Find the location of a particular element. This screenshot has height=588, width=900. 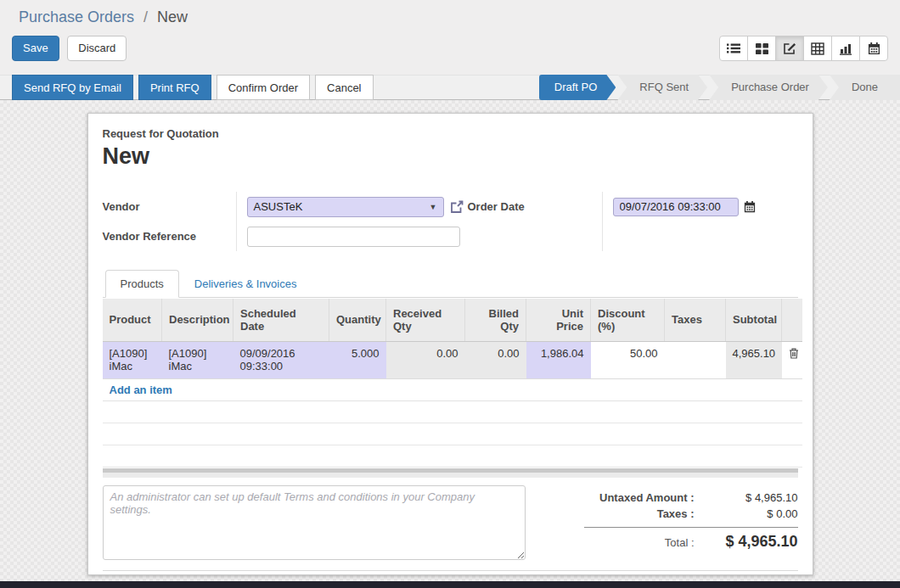

delete-line-button is located at coordinates (794, 355).